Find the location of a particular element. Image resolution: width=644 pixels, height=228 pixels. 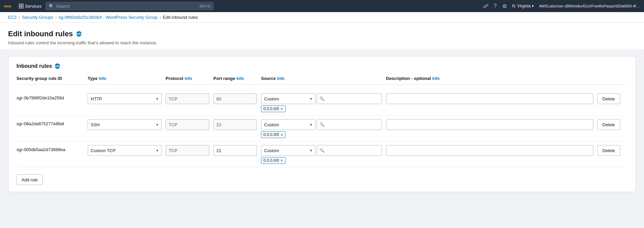

delete-button-0: Delete is located at coordinates (609, 99).